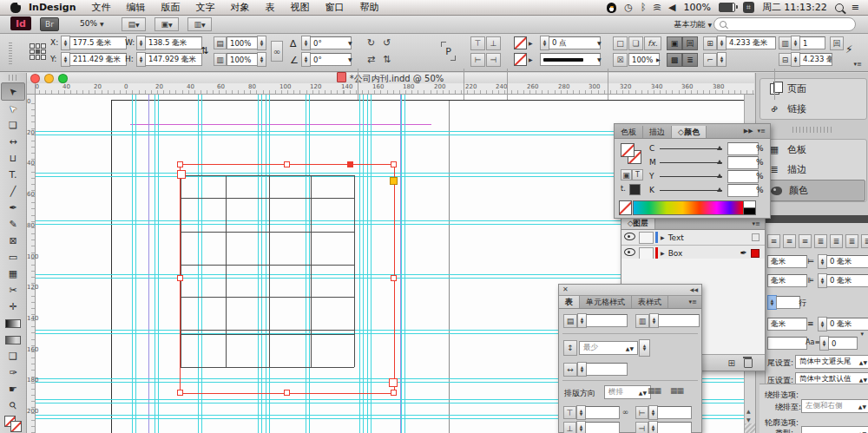  What do you see at coordinates (635, 43) in the screenshot?
I see `drop-shadow-button: ❏` at bounding box center [635, 43].